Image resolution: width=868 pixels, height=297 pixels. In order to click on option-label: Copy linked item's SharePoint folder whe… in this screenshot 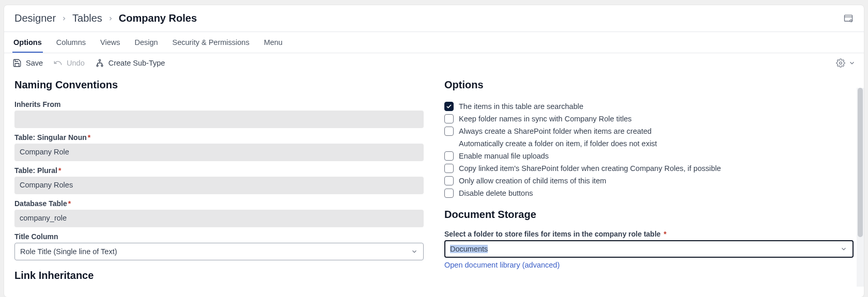, I will do `click(590, 168)`.